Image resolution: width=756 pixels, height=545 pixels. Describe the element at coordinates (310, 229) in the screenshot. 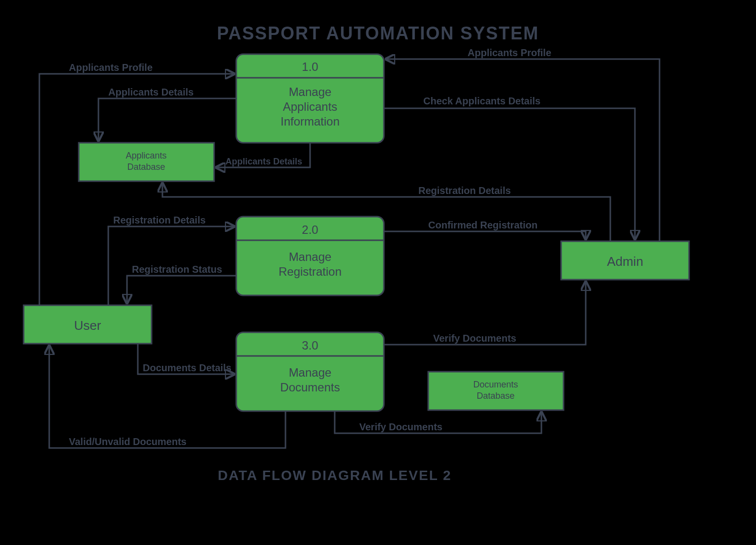

I see `process-2-number: 2.0` at that location.